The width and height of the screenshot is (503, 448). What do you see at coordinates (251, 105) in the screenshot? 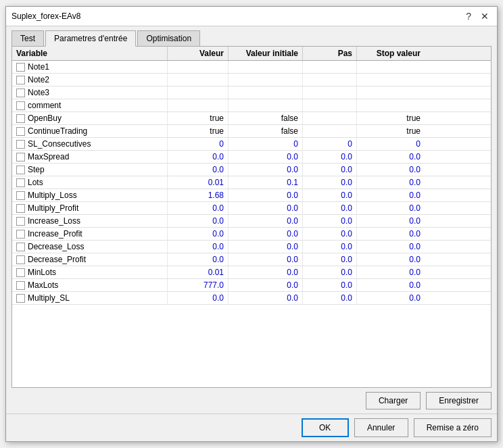
I see `table-row: comment` at bounding box center [251, 105].